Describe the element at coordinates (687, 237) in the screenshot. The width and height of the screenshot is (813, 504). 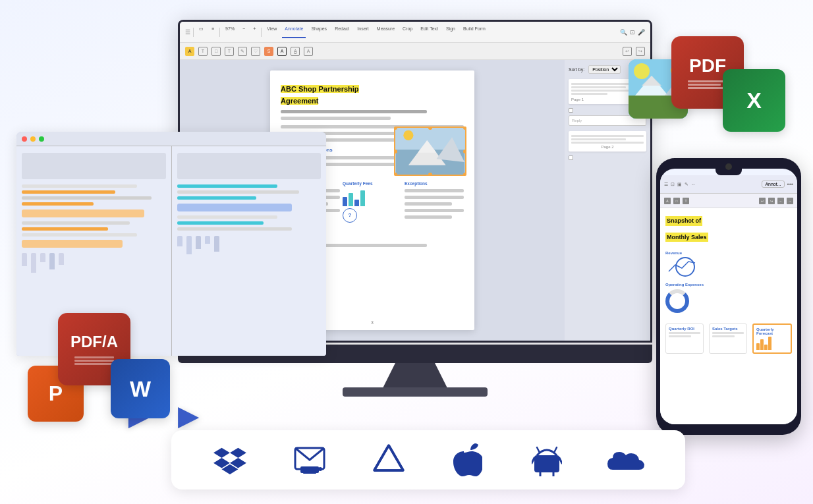
I see `phone-title-line2: Monthly Sales` at that location.